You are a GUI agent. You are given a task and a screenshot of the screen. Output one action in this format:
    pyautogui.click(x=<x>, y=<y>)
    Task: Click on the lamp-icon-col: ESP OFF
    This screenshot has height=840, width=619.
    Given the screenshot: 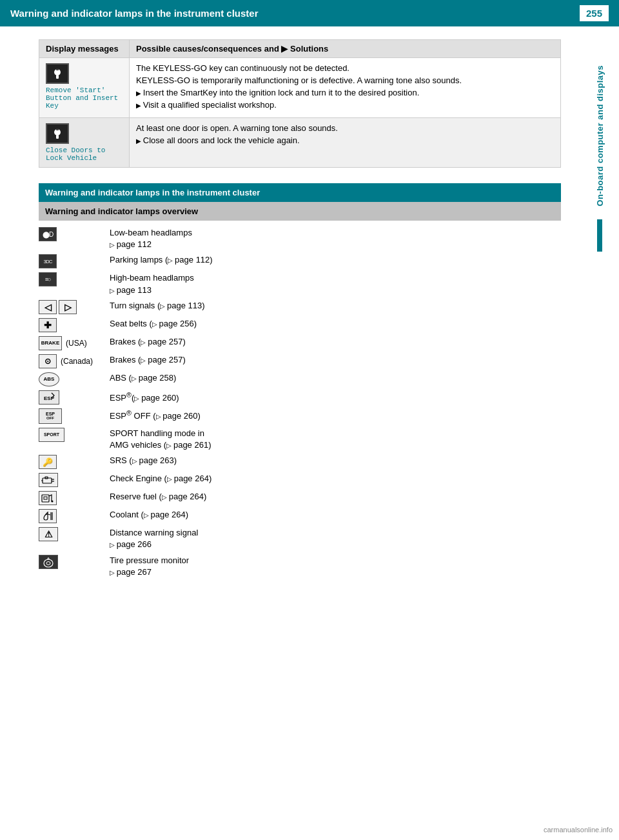 What is the action you would take?
    pyautogui.click(x=74, y=416)
    